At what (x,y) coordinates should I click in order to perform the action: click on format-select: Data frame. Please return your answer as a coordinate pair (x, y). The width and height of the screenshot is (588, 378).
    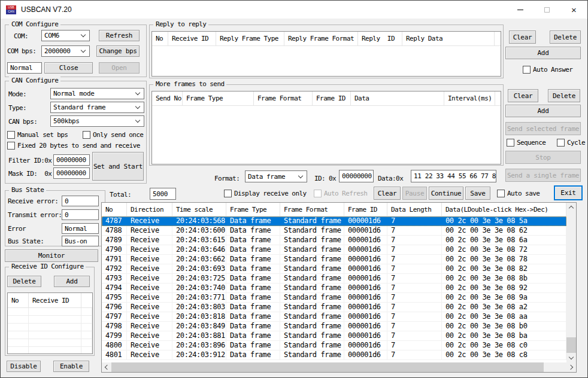
    Looking at the image, I should click on (276, 176).